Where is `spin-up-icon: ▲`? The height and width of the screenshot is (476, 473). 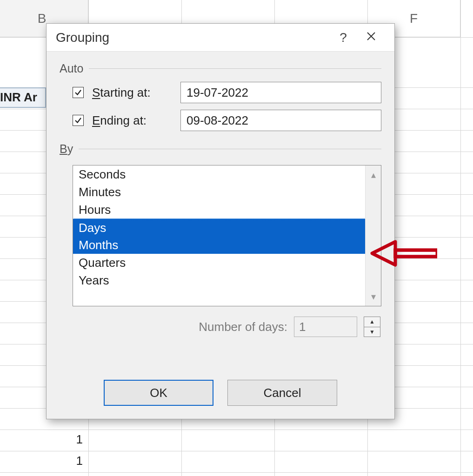 spin-up-icon: ▲ is located at coordinates (372, 322).